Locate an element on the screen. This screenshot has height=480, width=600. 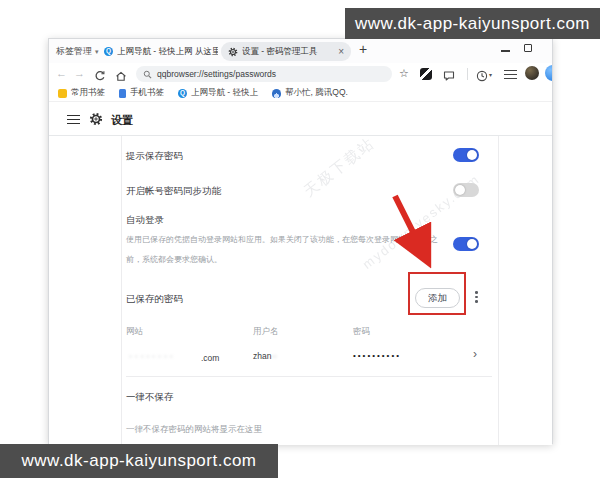
cell-password: •••••••••• is located at coordinates (377, 356).